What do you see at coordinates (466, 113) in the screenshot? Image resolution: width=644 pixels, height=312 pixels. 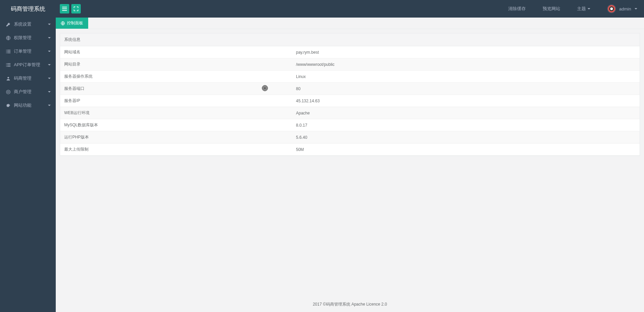 I see `info-value: Apache` at bounding box center [466, 113].